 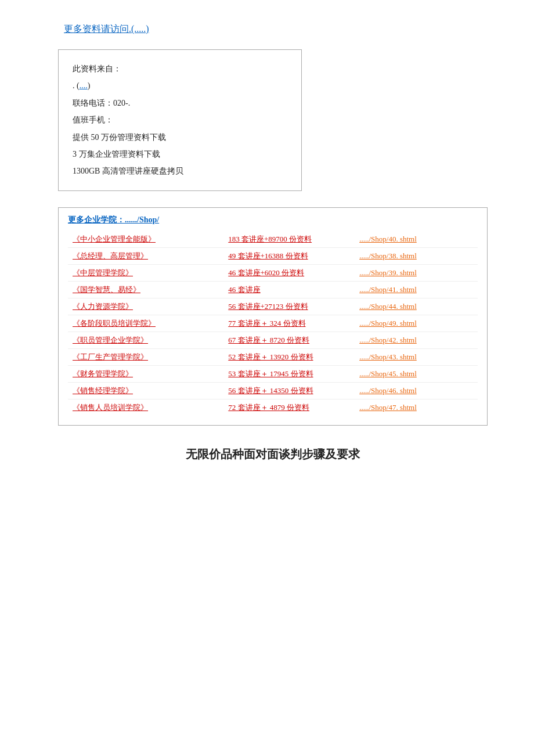 I want to click on academy-url-link: ...../Shop/42. shtml, so click(x=388, y=340).